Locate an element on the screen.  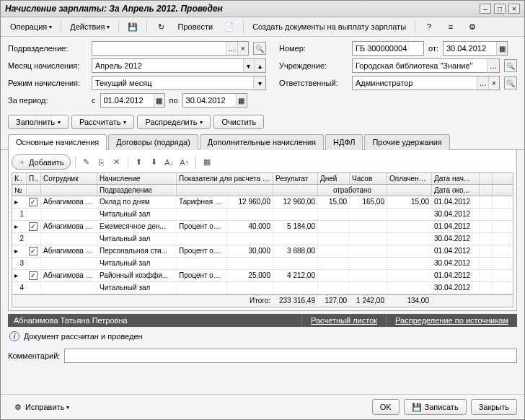
help-icon: ? is located at coordinates (429, 27).